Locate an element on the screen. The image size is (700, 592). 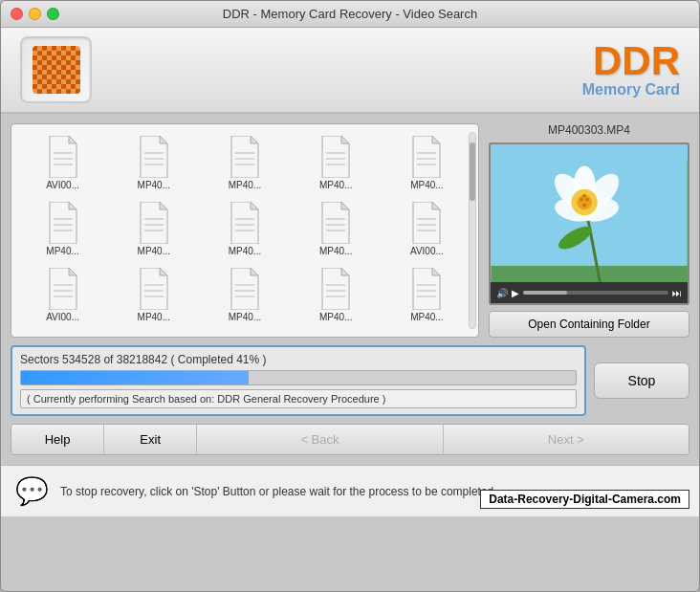
watermark: Data-Recovery-Digital-Camera.com is located at coordinates (585, 499).